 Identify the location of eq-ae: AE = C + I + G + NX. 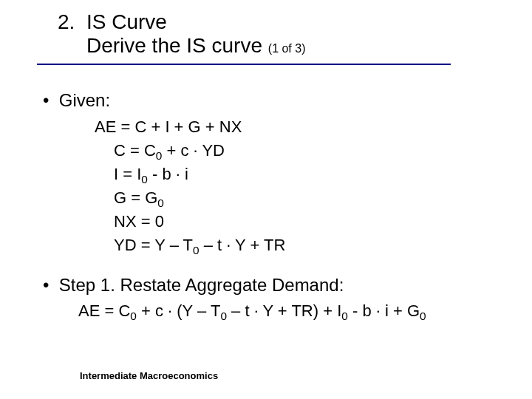
(299, 127).